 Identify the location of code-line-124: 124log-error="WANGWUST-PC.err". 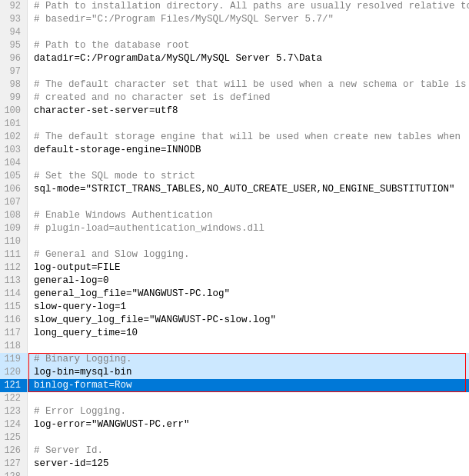
(234, 424).